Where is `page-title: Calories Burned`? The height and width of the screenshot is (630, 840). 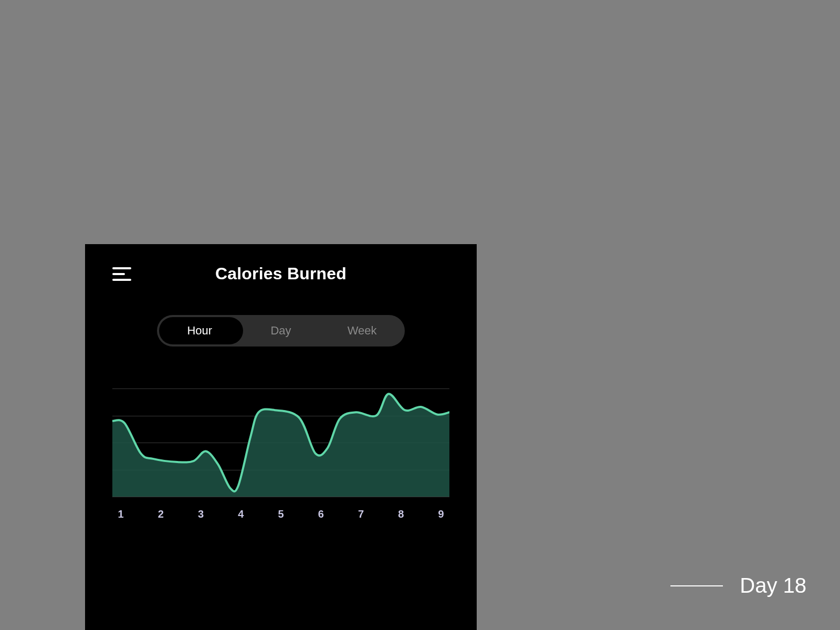
page-title: Calories Burned is located at coordinates (281, 274).